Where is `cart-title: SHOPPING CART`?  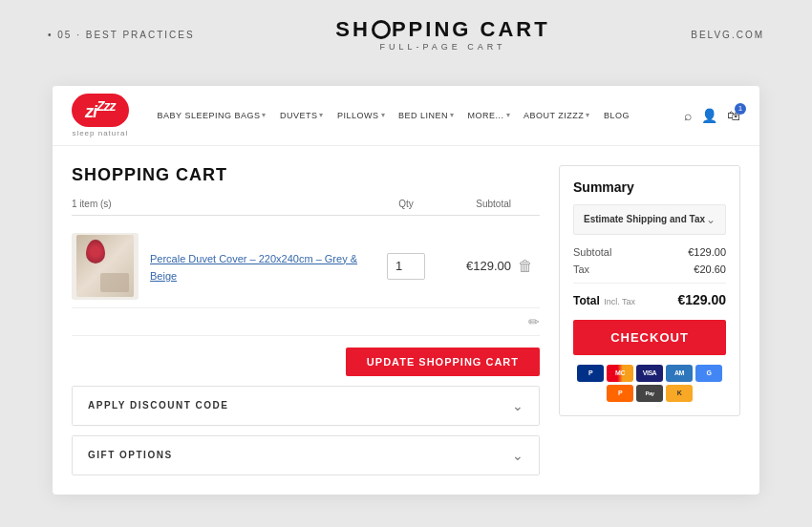
cart-title: SHOPPING CART is located at coordinates (306, 176).